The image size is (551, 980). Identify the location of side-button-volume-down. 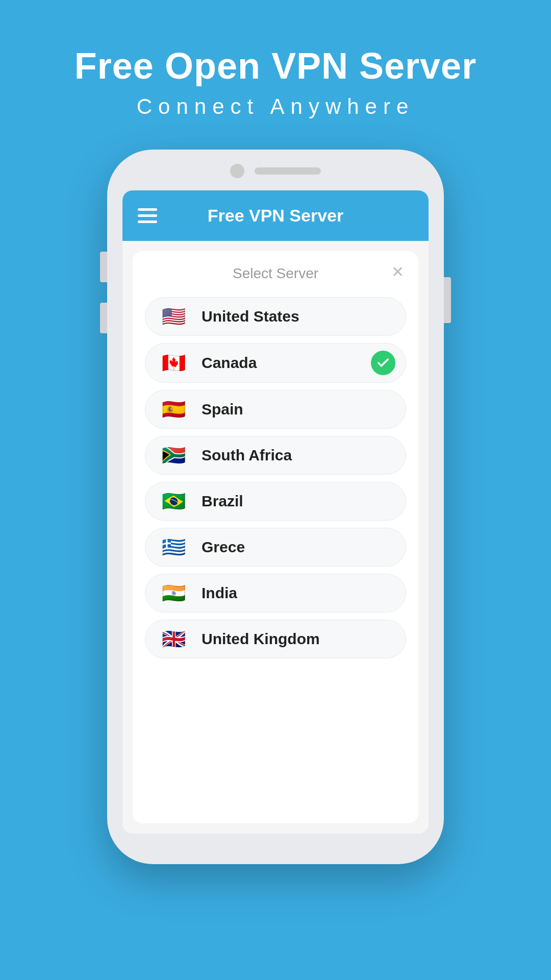
(104, 318).